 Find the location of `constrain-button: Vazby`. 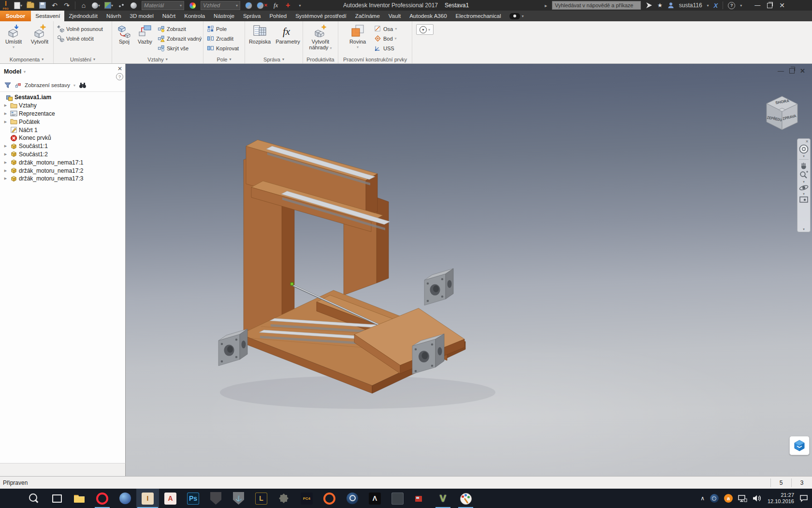

constrain-button: Vazby is located at coordinates (145, 33).